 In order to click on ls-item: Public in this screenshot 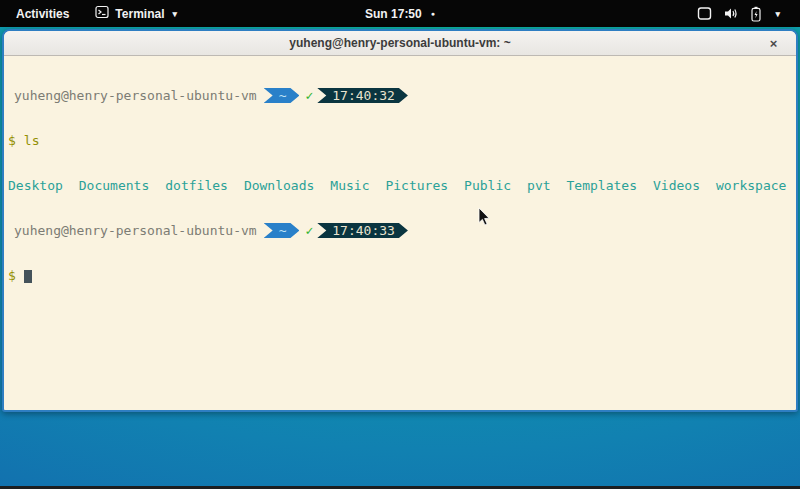, I will do `click(488, 186)`.